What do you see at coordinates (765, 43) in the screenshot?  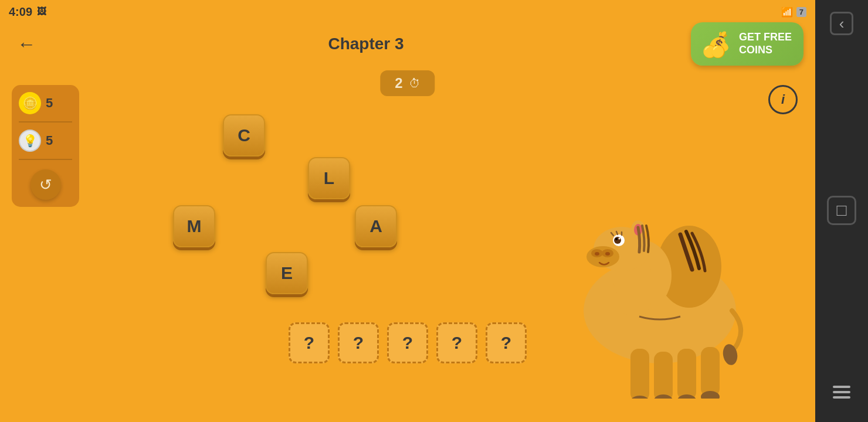 I see `get-free-coins-text: GET FREE COINS` at bounding box center [765, 43].